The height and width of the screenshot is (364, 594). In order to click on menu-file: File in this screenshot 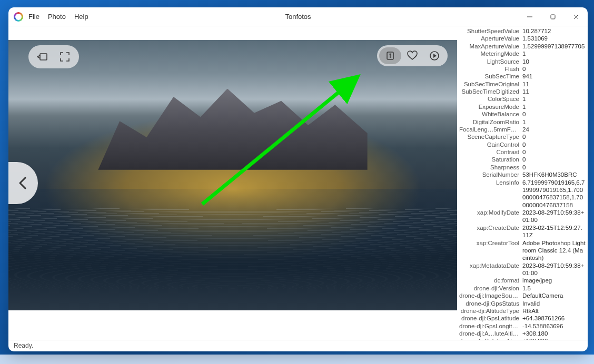, I will do `click(34, 17)`.